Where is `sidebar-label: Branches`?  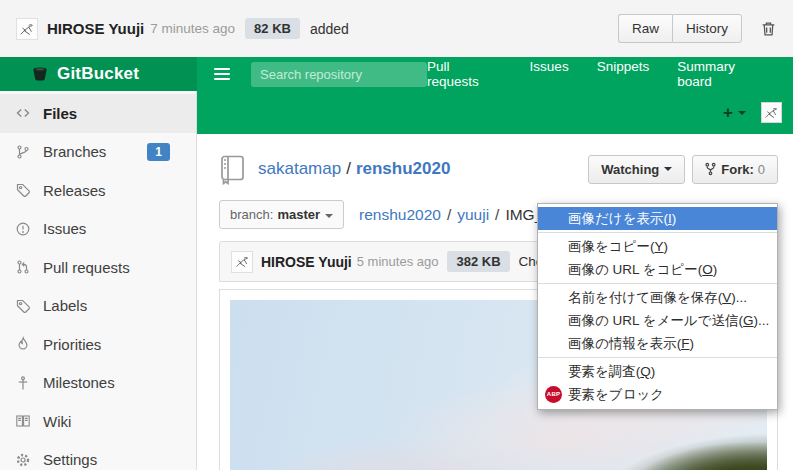 sidebar-label: Branches is located at coordinates (74, 152).